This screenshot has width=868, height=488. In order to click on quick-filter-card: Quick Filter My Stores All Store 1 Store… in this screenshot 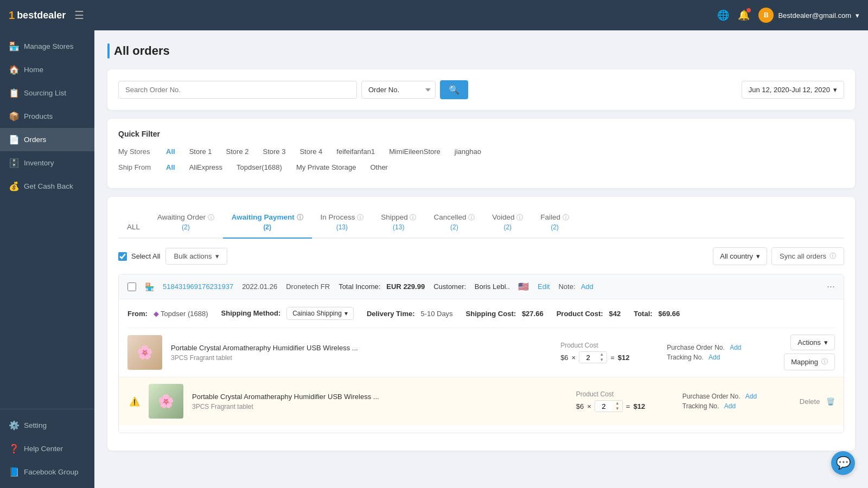, I will do `click(481, 153)`.